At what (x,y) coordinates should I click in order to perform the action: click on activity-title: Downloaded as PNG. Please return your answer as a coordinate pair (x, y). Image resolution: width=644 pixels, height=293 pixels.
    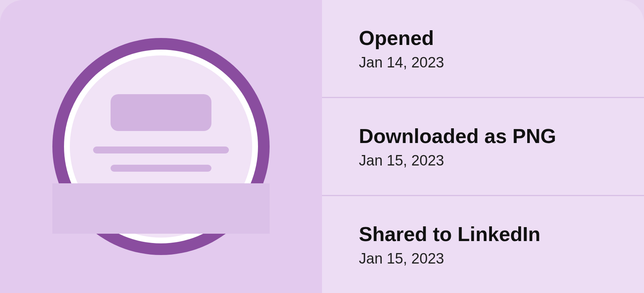
    Looking at the image, I should click on (501, 136).